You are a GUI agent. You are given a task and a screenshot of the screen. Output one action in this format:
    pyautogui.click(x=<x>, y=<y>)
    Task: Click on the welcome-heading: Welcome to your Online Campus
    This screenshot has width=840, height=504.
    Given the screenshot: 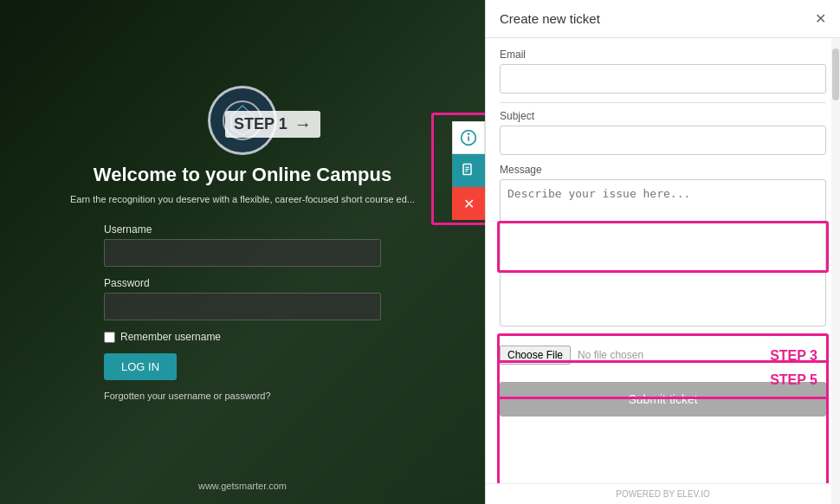 What is the action you would take?
    pyautogui.click(x=242, y=175)
    